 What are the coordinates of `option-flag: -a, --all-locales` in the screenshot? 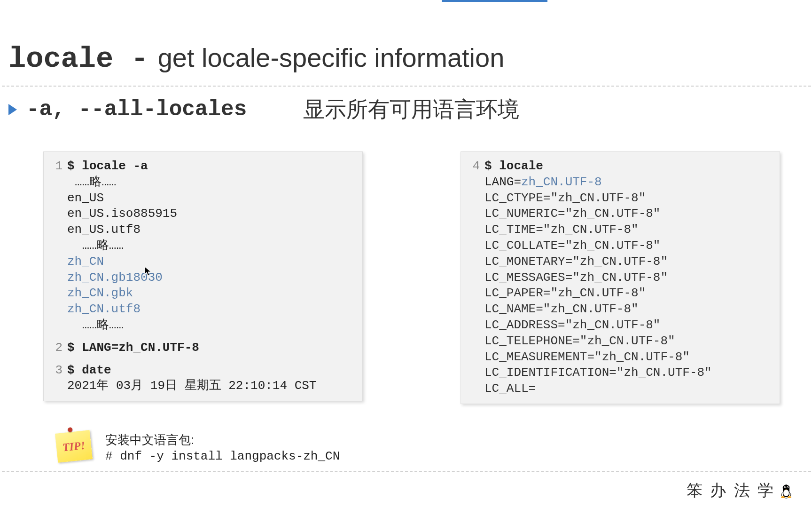 It's located at (136, 110).